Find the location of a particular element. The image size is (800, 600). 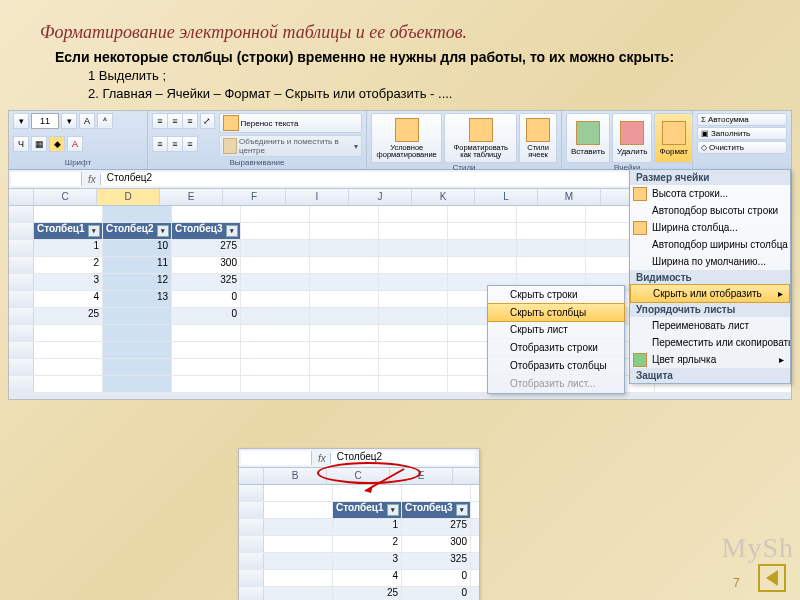

col-M: M is located at coordinates (570, 197).